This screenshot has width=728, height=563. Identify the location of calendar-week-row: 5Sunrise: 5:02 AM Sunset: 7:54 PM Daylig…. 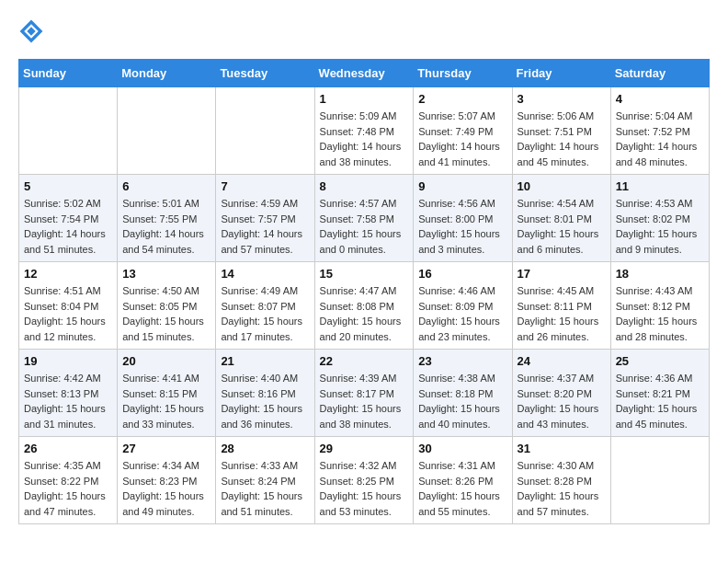
(364, 219).